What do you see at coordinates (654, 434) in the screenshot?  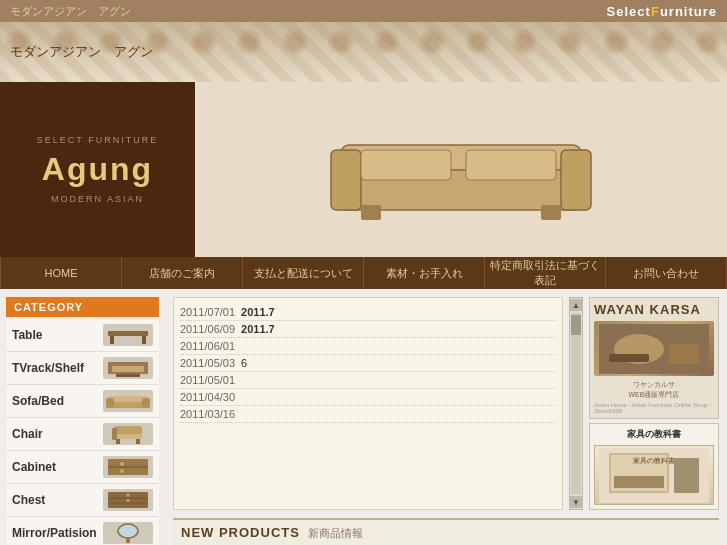 I see `ad-book-title: 家具の教科書` at bounding box center [654, 434].